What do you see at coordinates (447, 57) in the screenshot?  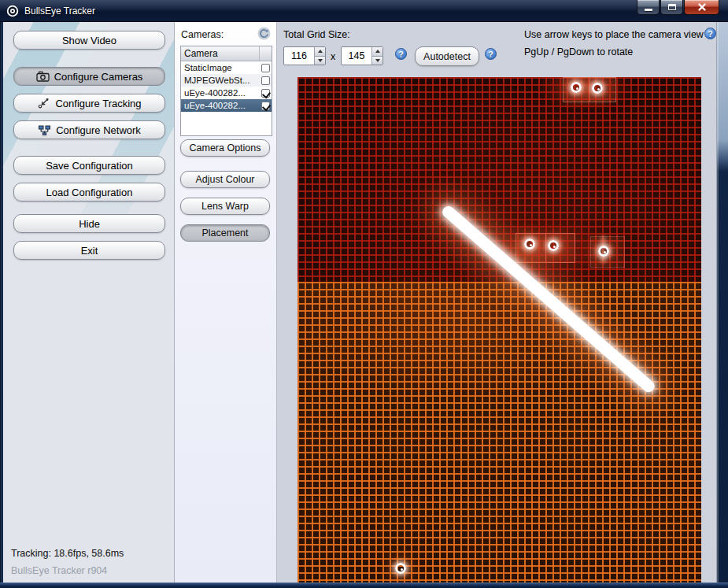 I see `autodetect-button: Autodetect` at bounding box center [447, 57].